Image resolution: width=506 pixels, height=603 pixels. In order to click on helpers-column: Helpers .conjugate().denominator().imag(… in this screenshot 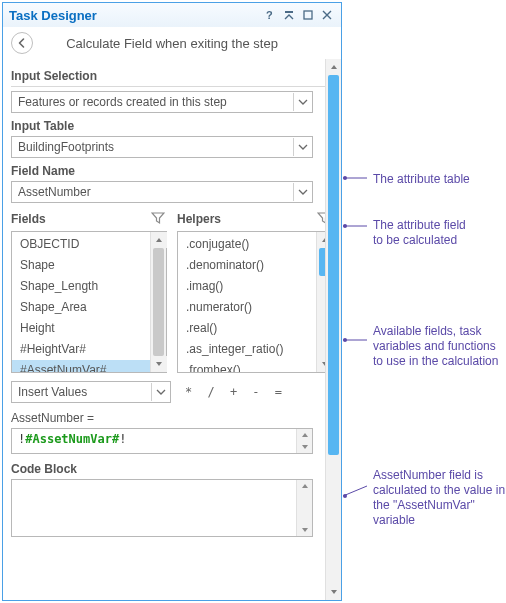, I will do `click(255, 292)`.